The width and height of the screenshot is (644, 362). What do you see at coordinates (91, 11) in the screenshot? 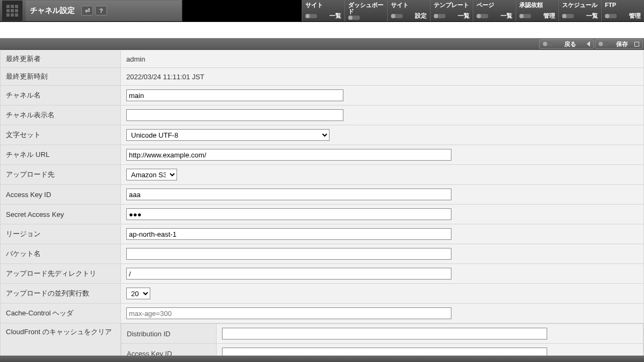
I see `topbar-left: チャネル設定 ⏎ ?` at bounding box center [91, 11].